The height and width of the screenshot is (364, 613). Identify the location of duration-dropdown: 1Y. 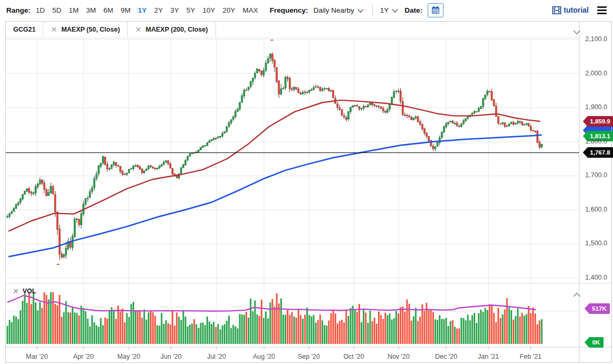
(389, 11).